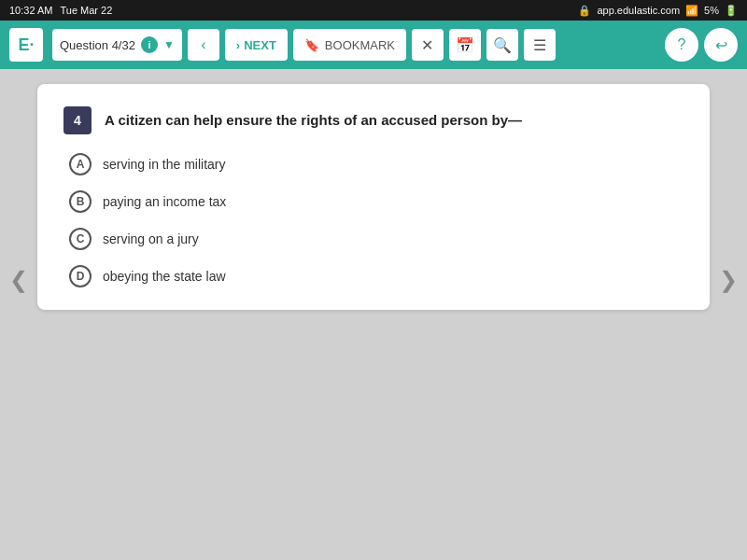 This screenshot has width=747, height=560. I want to click on option-circle-c: C, so click(80, 239).